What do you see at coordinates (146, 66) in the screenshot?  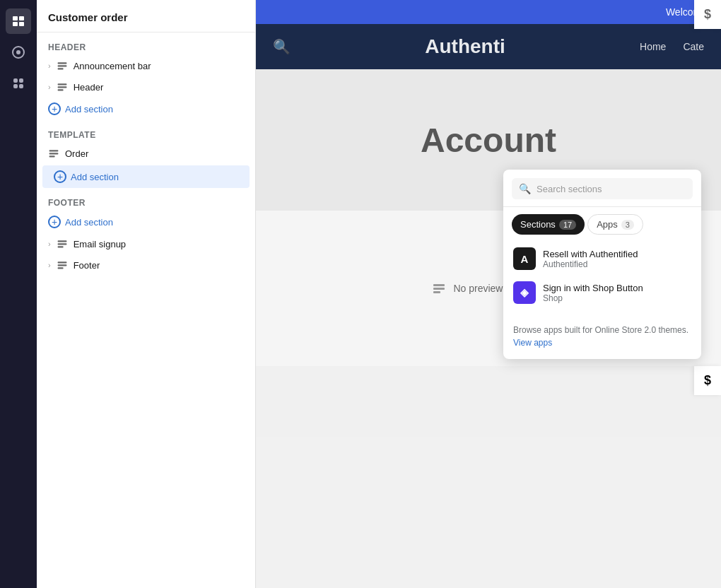 I see `announcement-bar-item: › Announcement bar` at bounding box center [146, 66].